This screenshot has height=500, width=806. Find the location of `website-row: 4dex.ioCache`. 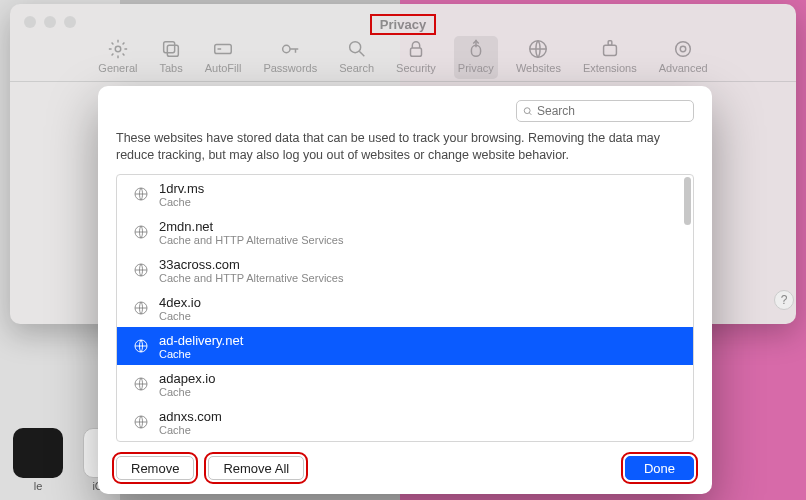

website-row: 4dex.ioCache is located at coordinates (405, 308).